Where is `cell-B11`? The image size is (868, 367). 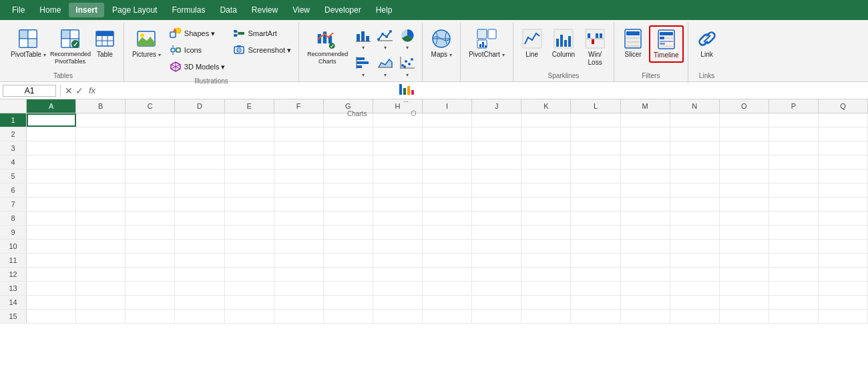
cell-B11 is located at coordinates (101, 260).